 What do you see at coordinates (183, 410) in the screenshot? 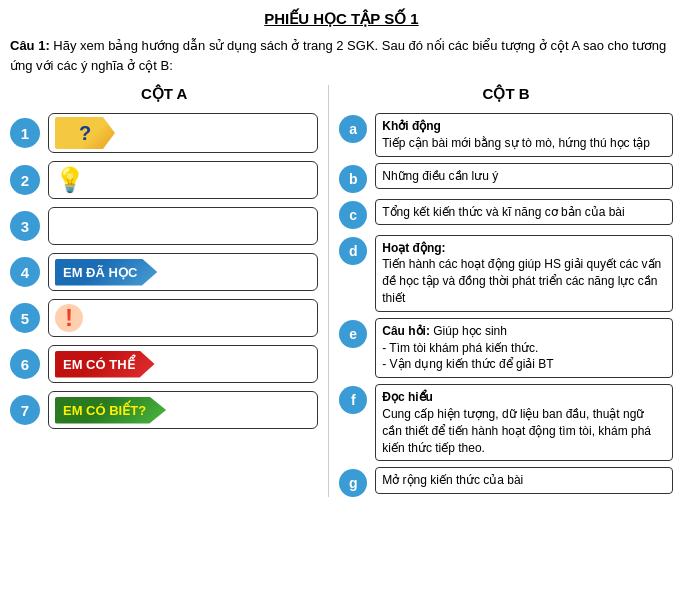
I see `col-a-box-7: EM CÓ BIẾT?` at bounding box center [183, 410].